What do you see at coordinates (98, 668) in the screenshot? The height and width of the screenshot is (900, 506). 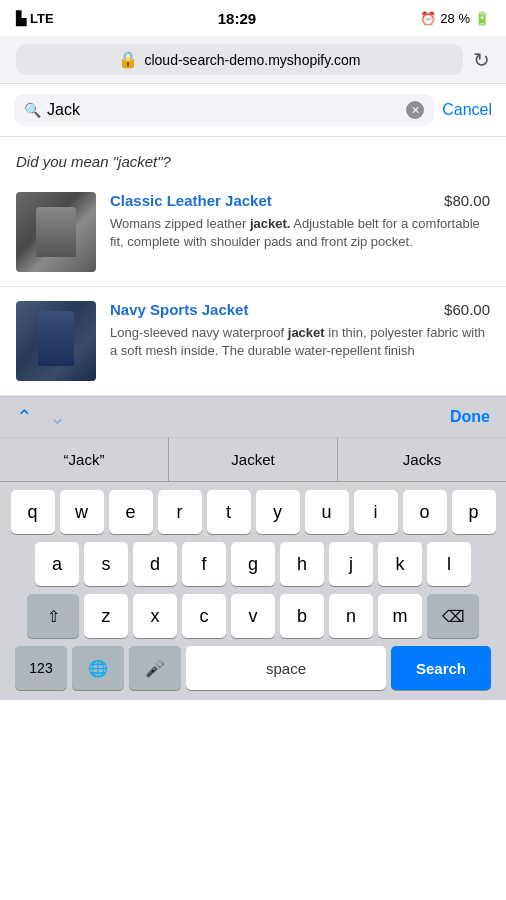 I see `globe-key: 🌐` at bounding box center [98, 668].